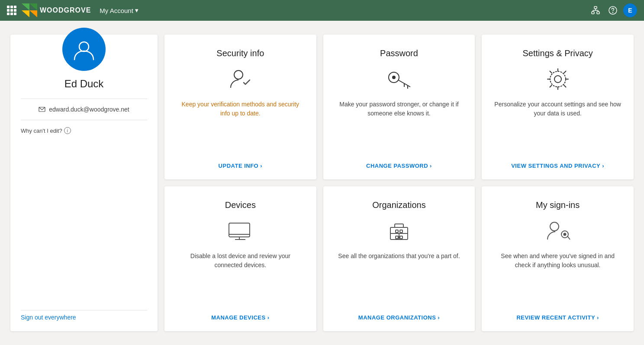 The image size is (644, 345). I want to click on card-title-security-info: Security info, so click(240, 54).